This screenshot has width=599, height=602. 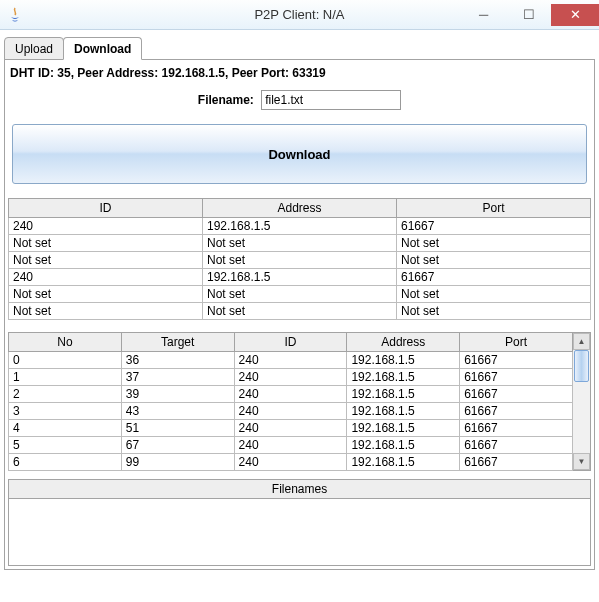 What do you see at coordinates (582, 462) in the screenshot?
I see `scroll-down-icon: ▼` at bounding box center [582, 462].